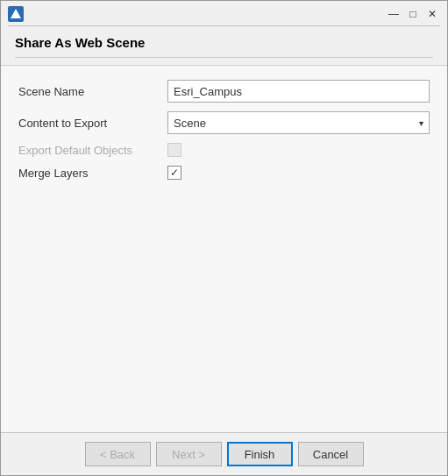 Image resolution: width=448 pixels, height=476 pixels. What do you see at coordinates (93, 91) in the screenshot?
I see `scene-name-label: Scene Name` at bounding box center [93, 91].